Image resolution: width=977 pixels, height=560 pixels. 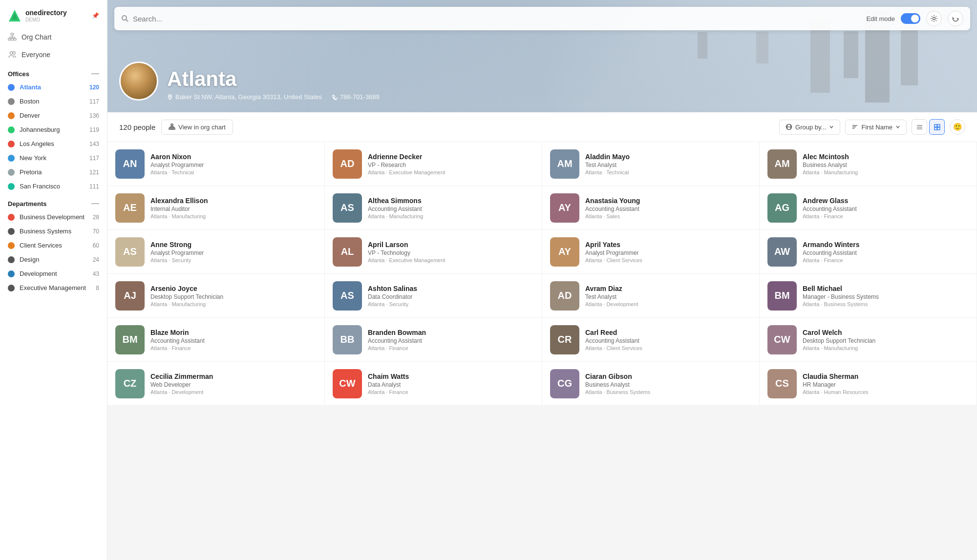 What do you see at coordinates (651, 384) in the screenshot?
I see `person-card-23: CG Ciaran Gibson Business Analyst Atlant…` at bounding box center [651, 384].